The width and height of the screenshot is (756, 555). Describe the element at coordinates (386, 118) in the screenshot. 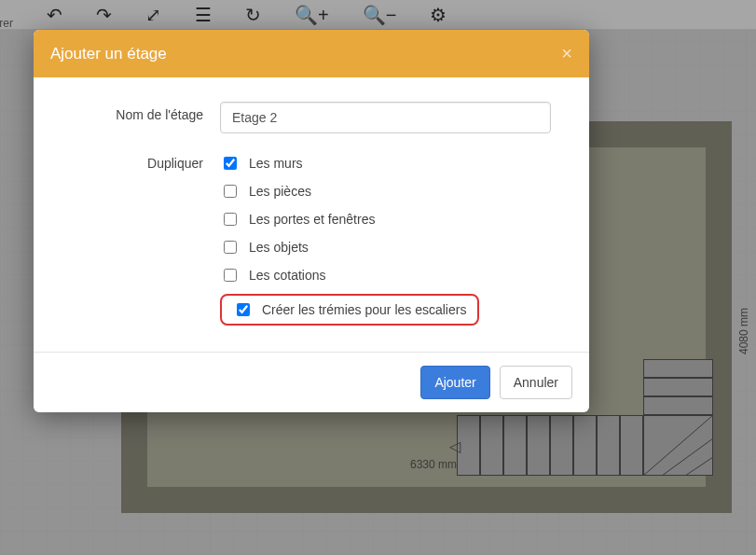

I see `floor-name-field` at that location.